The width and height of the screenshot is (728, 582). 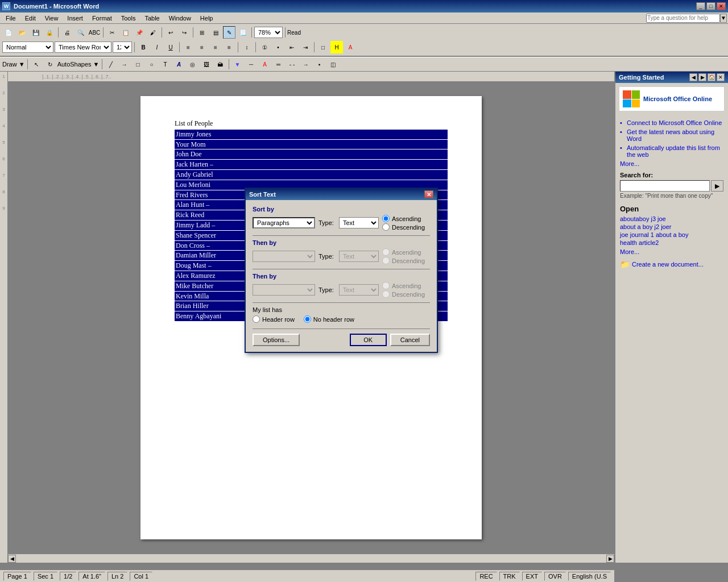 I want to click on descending-1-radio, so click(x=386, y=227).